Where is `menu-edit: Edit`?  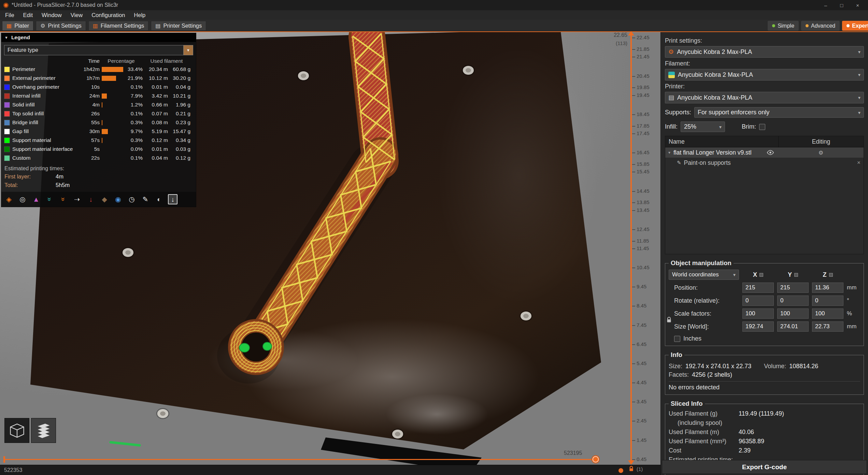
menu-edit: Edit is located at coordinates (28, 15).